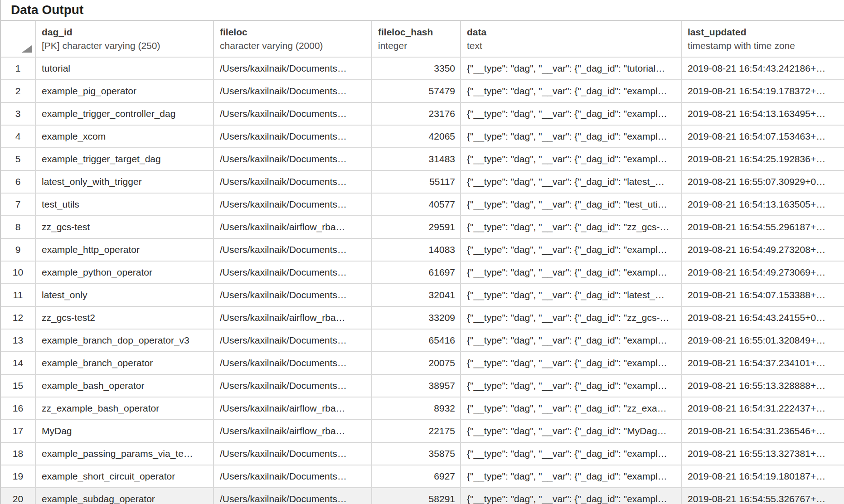 This screenshot has height=504, width=844. Describe the element at coordinates (763, 318) in the screenshot. I see `cell-last-updated: 2019-08-21 16:54:43.24155+0…` at that location.